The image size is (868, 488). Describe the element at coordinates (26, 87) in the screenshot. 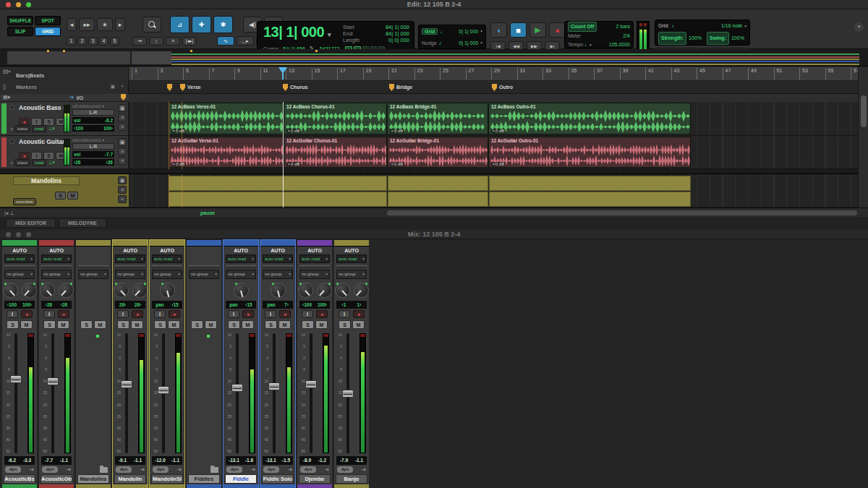

I see `markers-ruler-label: Markers` at that location.